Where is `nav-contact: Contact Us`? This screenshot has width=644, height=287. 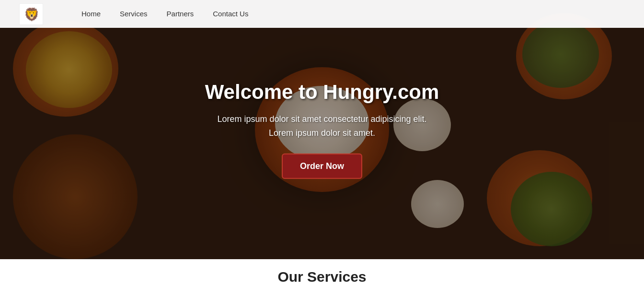
nav-contact: Contact Us is located at coordinates (230, 13).